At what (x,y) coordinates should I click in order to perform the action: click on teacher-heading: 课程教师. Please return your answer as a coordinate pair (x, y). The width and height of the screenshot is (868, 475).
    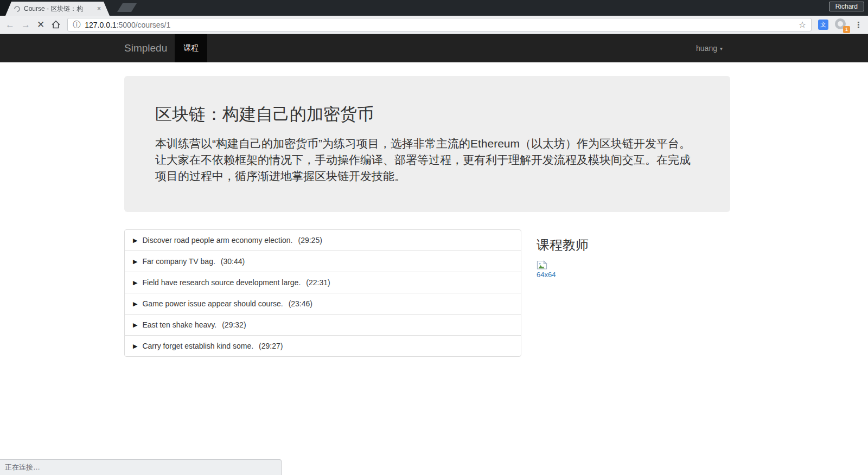
    Looking at the image, I should click on (634, 245).